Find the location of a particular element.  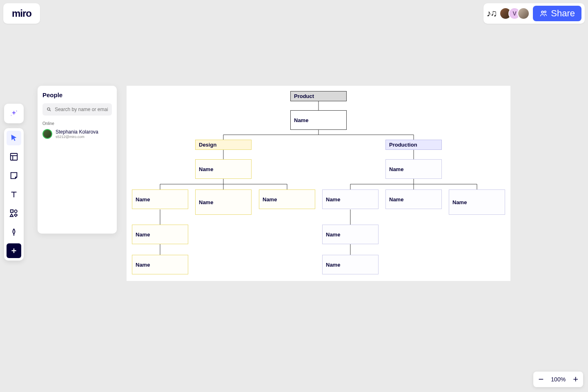

tool-sticky is located at coordinates (14, 176).